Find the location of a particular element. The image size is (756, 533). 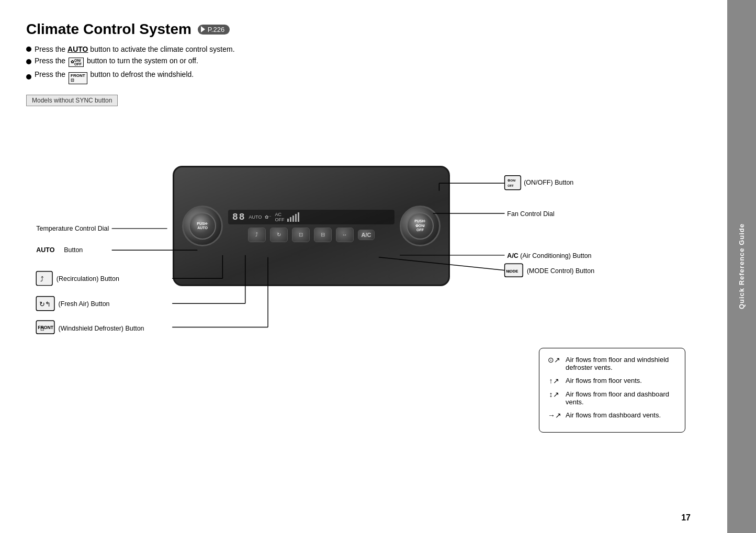

temp-dial-inner: PUSH·AUTO is located at coordinates (202, 226).